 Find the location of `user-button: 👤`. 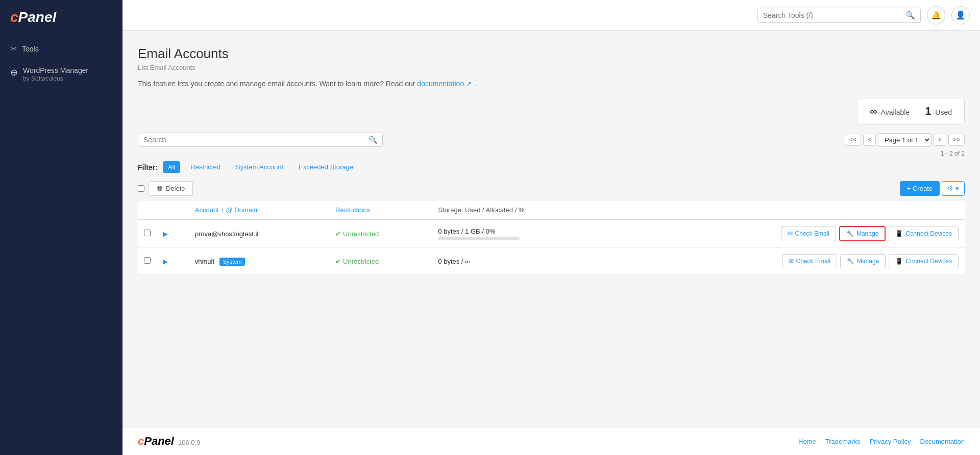

user-button: 👤 is located at coordinates (961, 15).